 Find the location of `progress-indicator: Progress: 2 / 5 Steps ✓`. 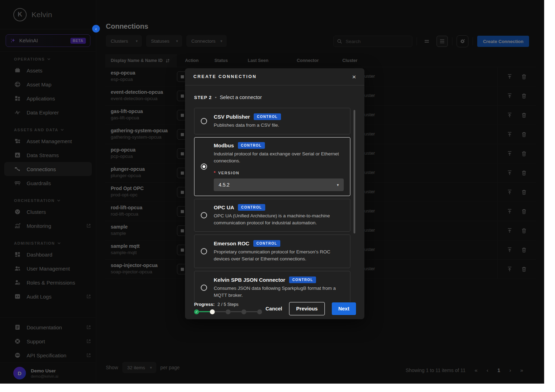

progress-indicator: Progress: 2 / 5 Steps ✓ is located at coordinates (228, 308).